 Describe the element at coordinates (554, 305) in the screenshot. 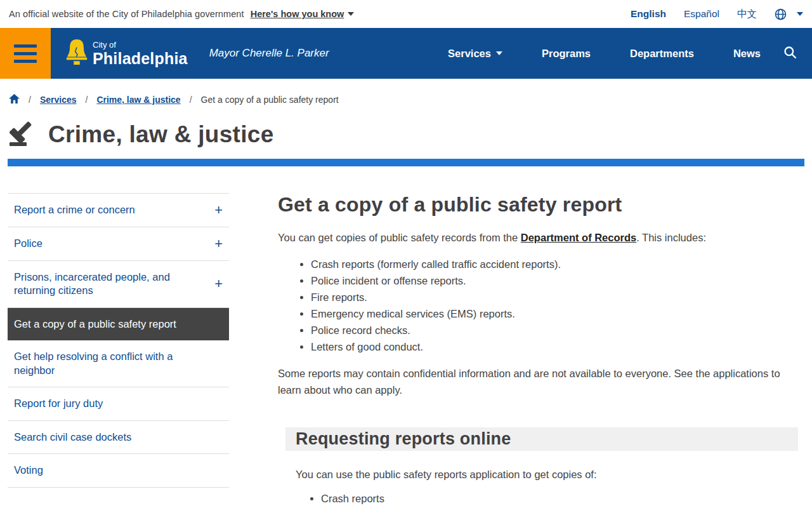

I see `report-types-list: Crash reports (formerly called traffic a…` at that location.